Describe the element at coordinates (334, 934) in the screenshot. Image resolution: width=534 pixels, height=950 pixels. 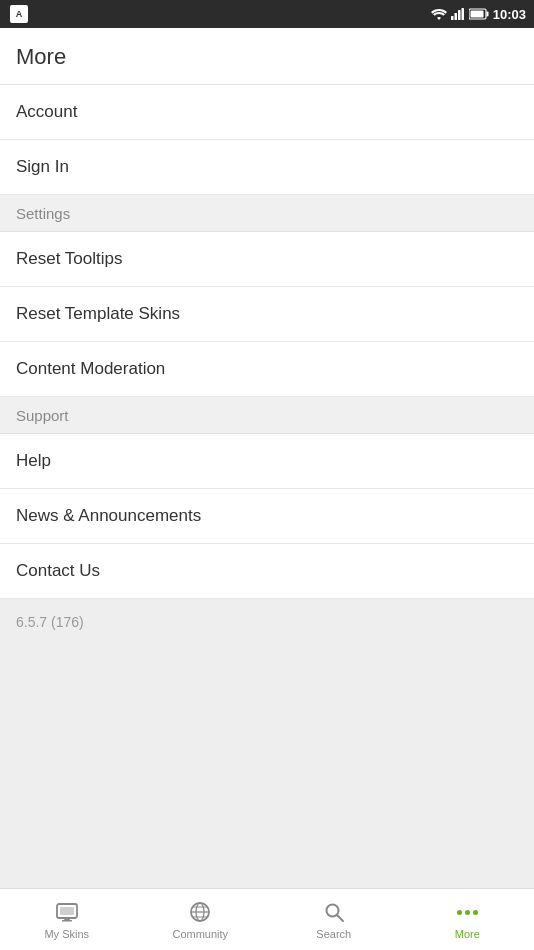
I see `nav-item-search-label: Search` at that location.